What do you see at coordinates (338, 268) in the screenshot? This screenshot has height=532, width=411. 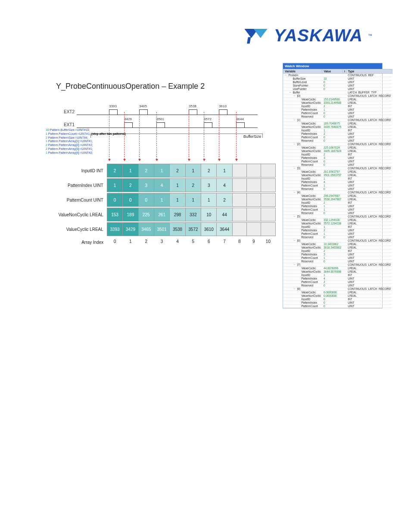 I see `watch-row: ValueCyclic44.8076096LREAL` at bounding box center [338, 268].